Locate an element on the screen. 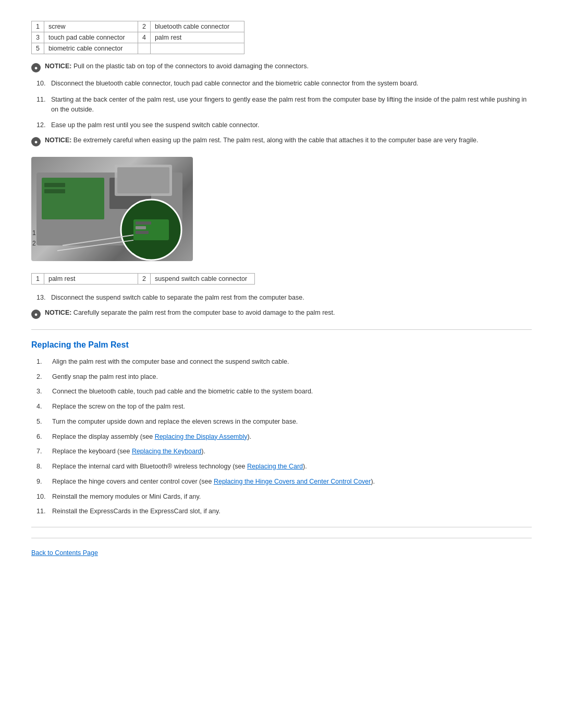  table-row: 5 biometric cable connector is located at coordinates (138, 49).